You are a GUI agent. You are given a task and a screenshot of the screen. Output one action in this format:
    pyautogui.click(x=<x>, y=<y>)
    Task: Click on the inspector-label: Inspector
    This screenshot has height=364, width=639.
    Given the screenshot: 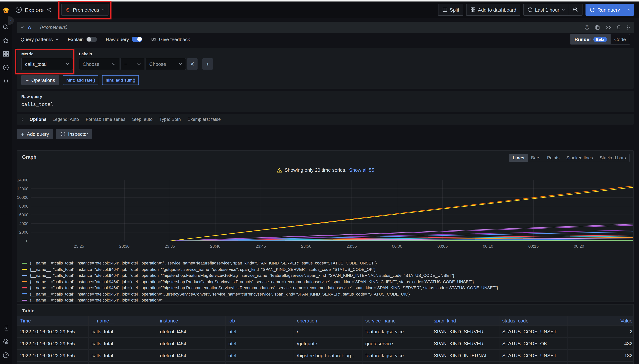 What is the action you would take?
    pyautogui.click(x=78, y=134)
    